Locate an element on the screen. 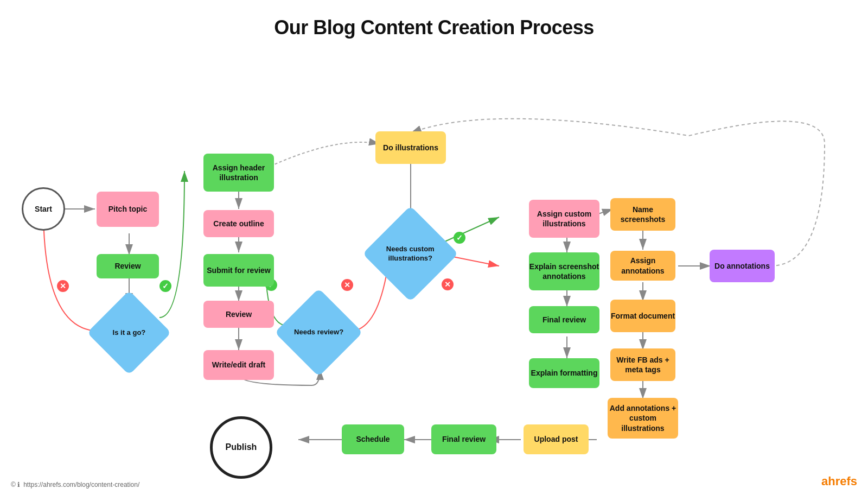 This screenshot has height=495, width=868. do-annotations-node: Do annotations is located at coordinates (742, 266).